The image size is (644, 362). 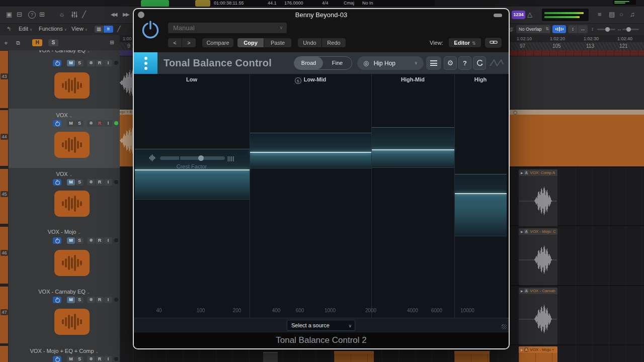 I want to click on add-track-icon: +, so click(x=6, y=43).